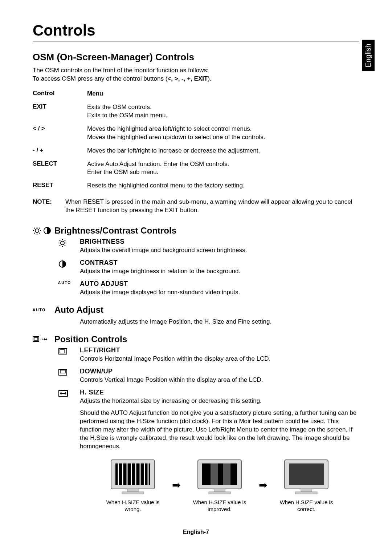 Image resolution: width=392 pixels, height=555 pixels. What do you see at coordinates (220, 272) in the screenshot?
I see `item-desc: Adjusts the image brightness in relation…` at bounding box center [220, 272].